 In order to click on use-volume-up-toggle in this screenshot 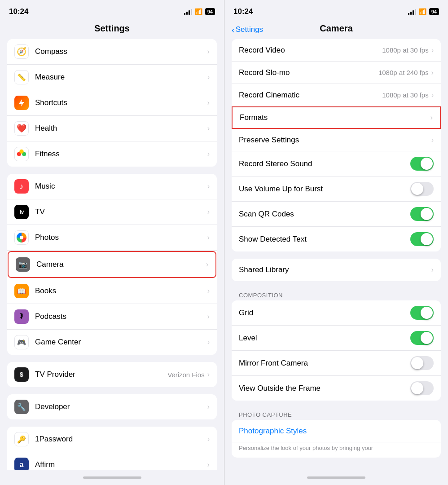, I will do `click(422, 189)`.